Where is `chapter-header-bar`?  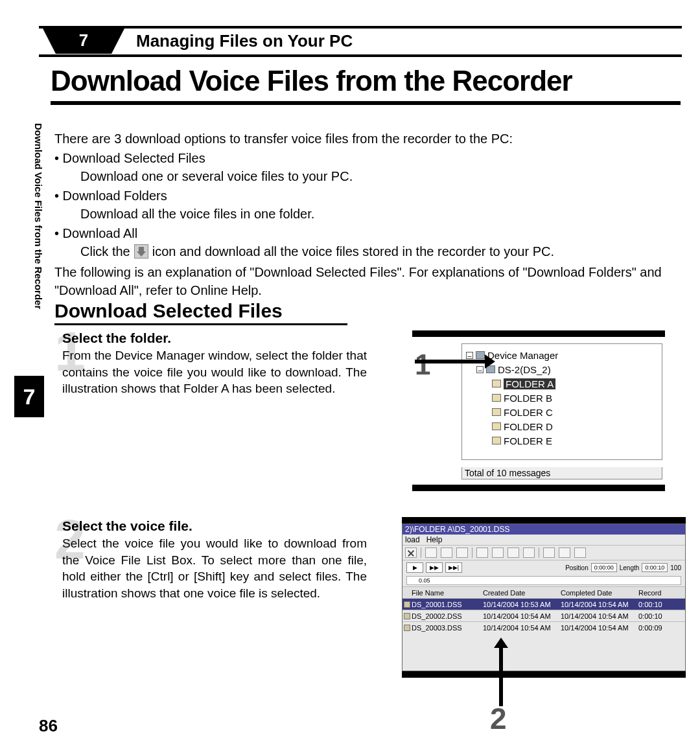 chapter-header-bar is located at coordinates (360, 41).